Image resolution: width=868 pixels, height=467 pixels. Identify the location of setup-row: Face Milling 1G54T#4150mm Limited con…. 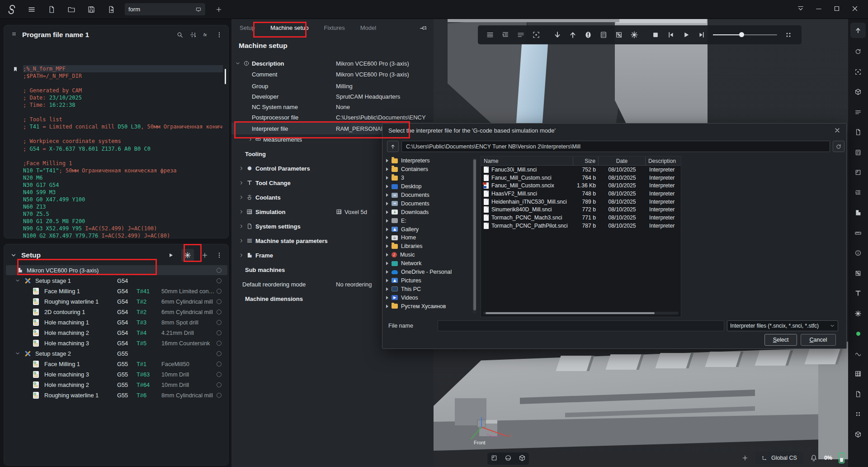
(117, 291).